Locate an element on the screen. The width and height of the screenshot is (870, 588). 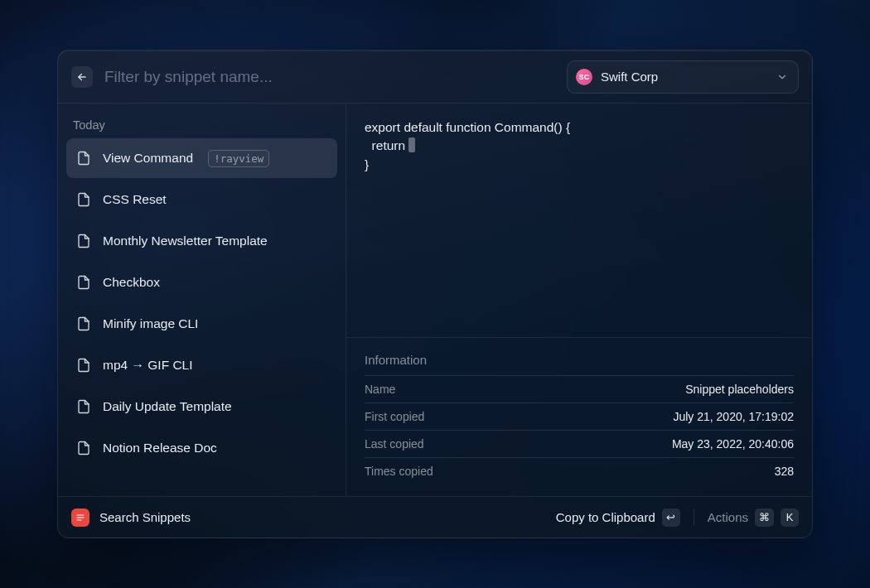
copy-to-clipboard-button: Copy to Clipboard ↩ is located at coordinates (618, 518).